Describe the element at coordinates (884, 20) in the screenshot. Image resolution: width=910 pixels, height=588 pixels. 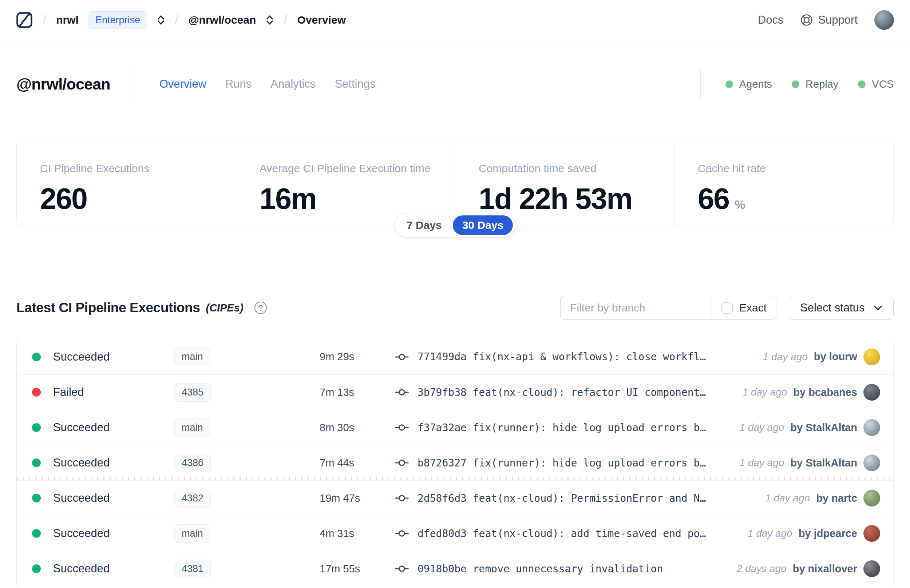
I see `user-avatar` at that location.